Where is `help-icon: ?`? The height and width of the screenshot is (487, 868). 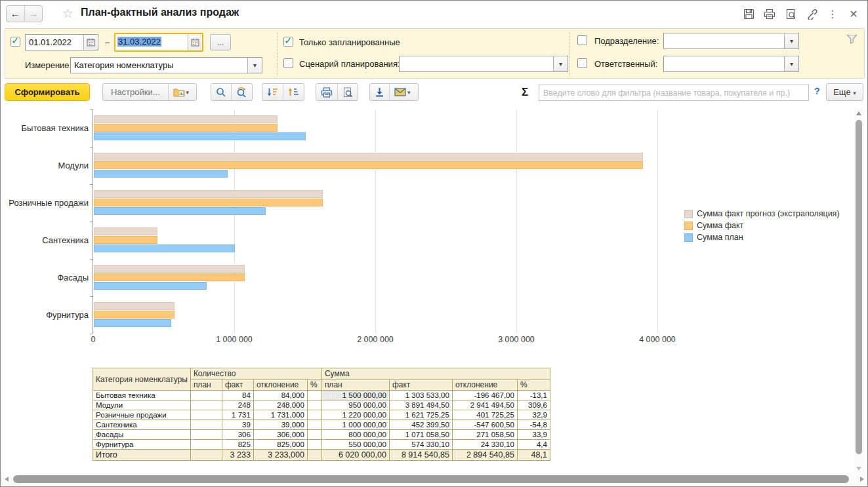
help-icon: ? is located at coordinates (817, 91).